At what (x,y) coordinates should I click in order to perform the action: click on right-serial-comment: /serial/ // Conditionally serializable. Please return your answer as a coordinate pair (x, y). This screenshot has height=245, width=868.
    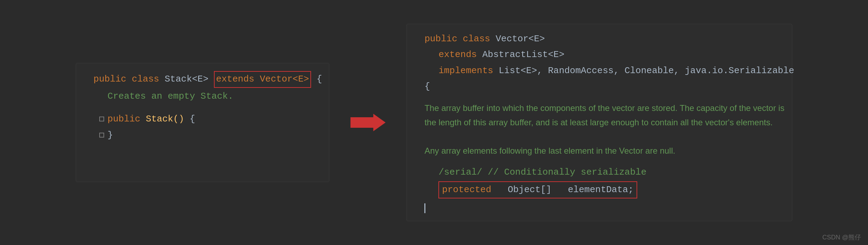
    Looking at the image, I should click on (542, 173).